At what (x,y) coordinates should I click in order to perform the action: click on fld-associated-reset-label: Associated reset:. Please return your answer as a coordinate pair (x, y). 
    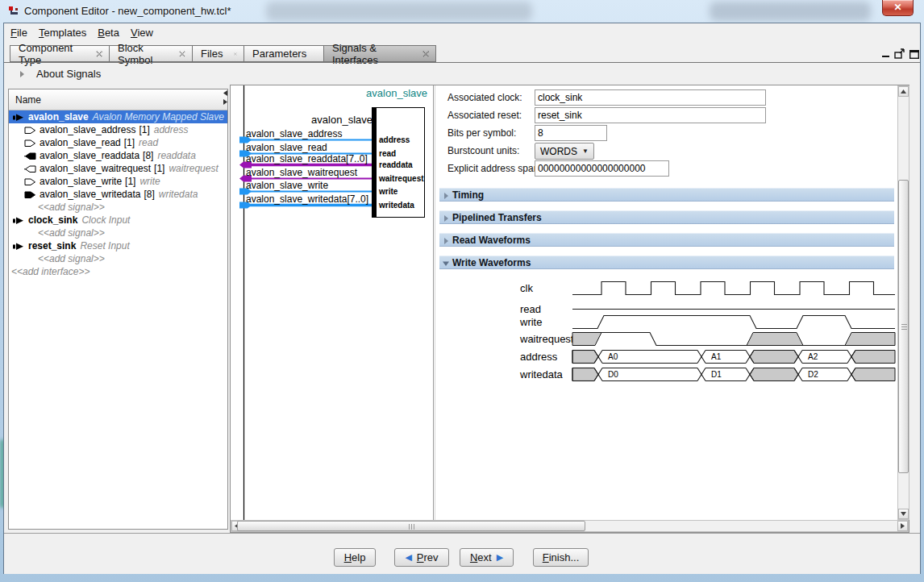
    Looking at the image, I should click on (485, 115).